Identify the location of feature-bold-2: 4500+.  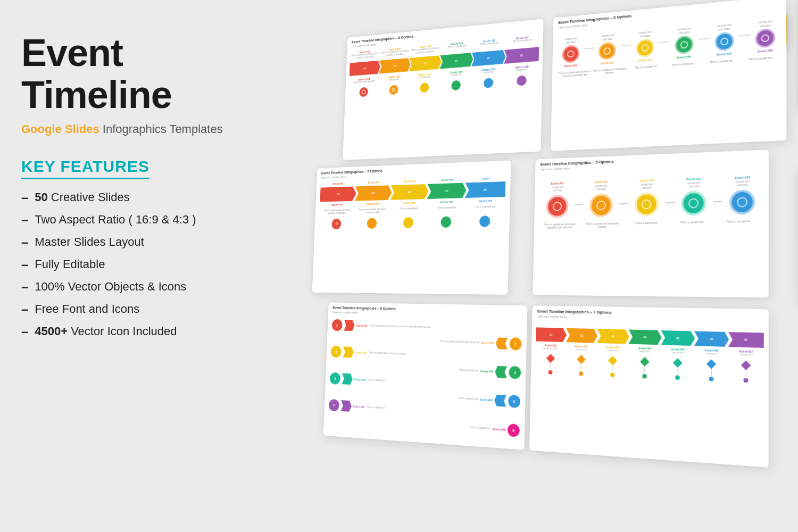
(51, 331).